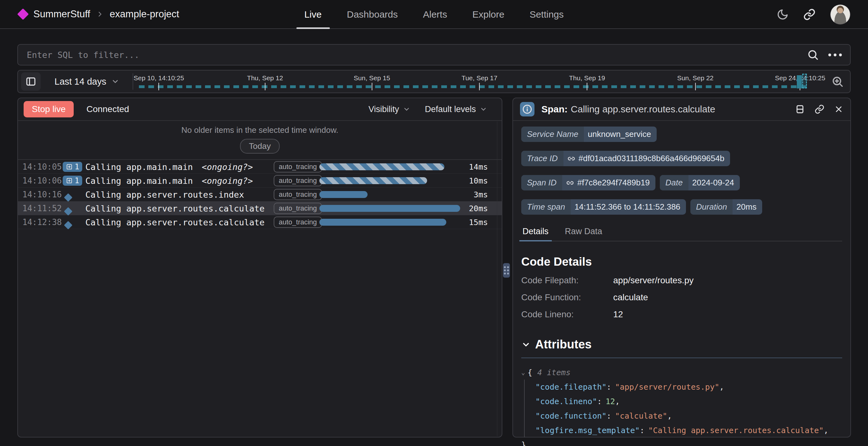 Image resolution: width=868 pixels, height=446 pixels. Describe the element at coordinates (835, 55) in the screenshot. I see `more-options-icon` at that location.